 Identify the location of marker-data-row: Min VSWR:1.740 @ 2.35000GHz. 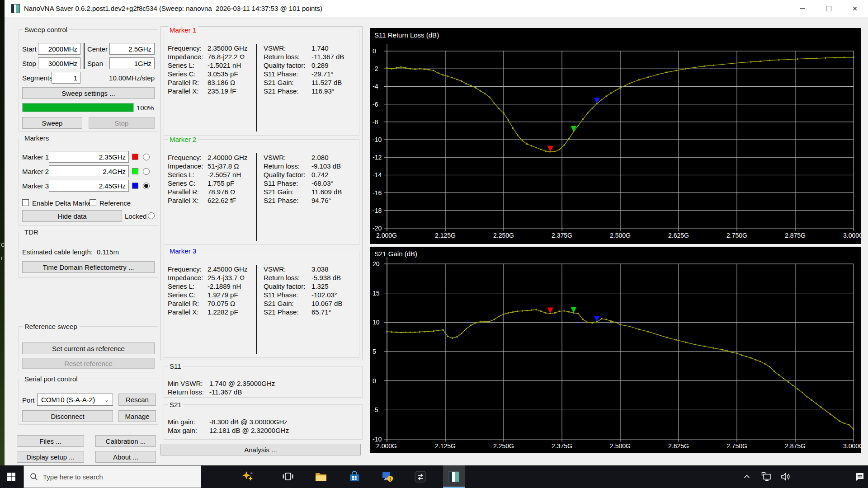
(263, 383).